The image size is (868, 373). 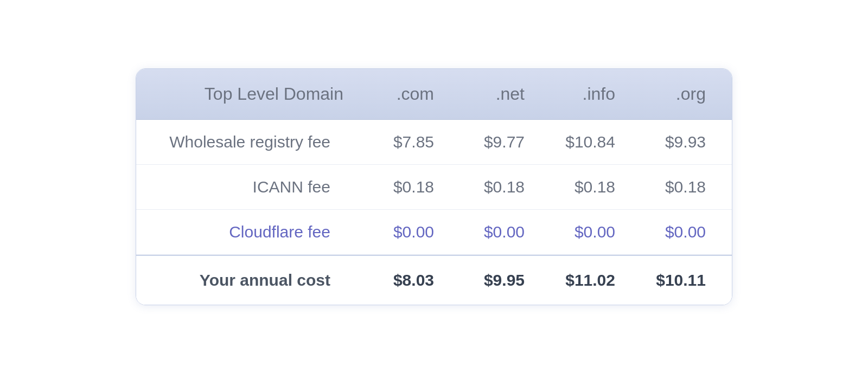 I want to click on wholesale-info: $10.84, so click(x=570, y=142).